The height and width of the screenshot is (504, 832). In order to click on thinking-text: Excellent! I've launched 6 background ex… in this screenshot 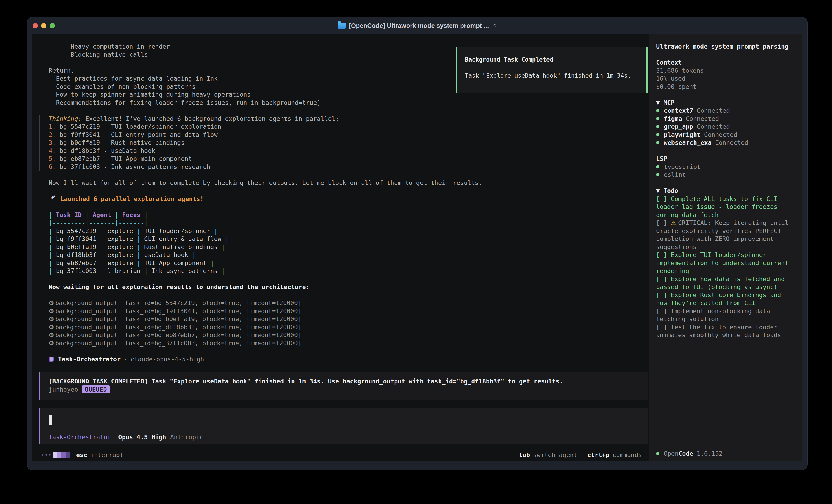, I will do `click(210, 119)`.